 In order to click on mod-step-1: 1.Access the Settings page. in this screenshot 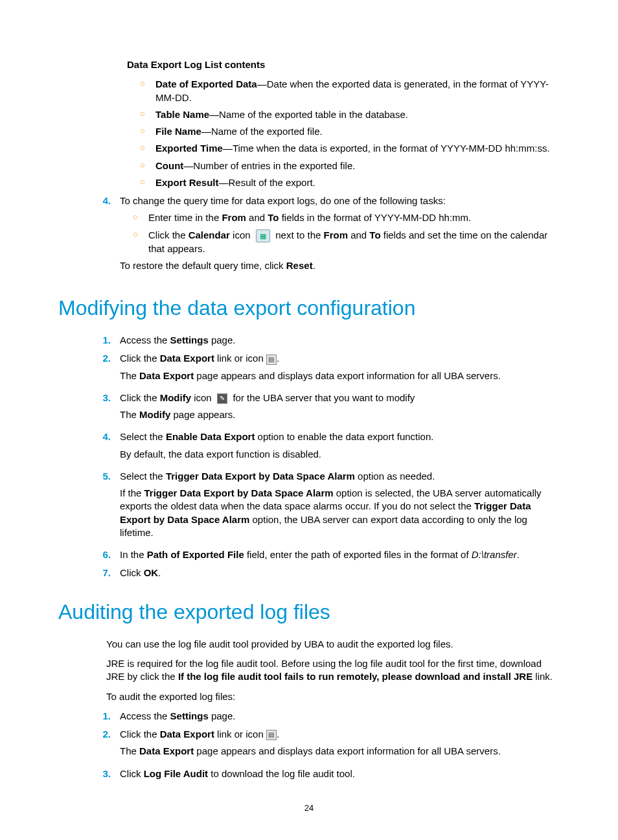, I will do `click(326, 340)`.